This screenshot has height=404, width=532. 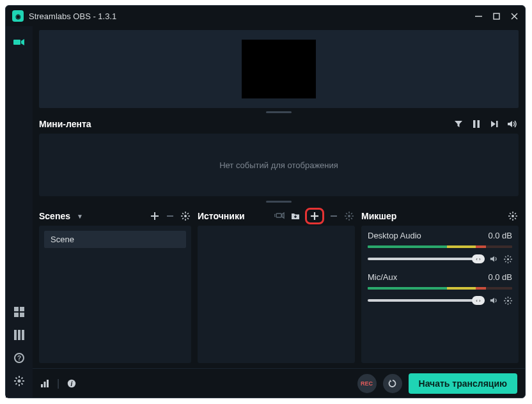 I want to click on mixer-settings-icon, so click(x=513, y=216).